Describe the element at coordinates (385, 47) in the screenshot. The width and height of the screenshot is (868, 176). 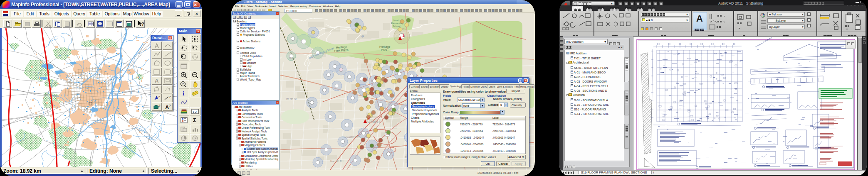
I see `svg-text: Heritage` at that location.